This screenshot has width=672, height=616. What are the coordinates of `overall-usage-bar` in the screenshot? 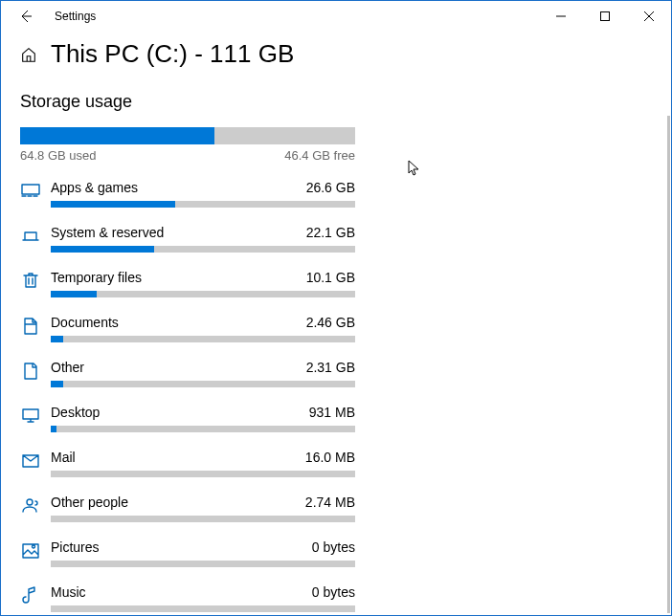 It's located at (188, 136).